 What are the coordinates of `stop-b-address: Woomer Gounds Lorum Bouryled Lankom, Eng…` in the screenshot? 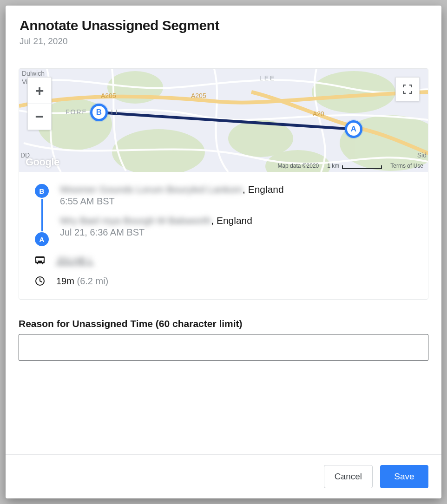 It's located at (237, 190).